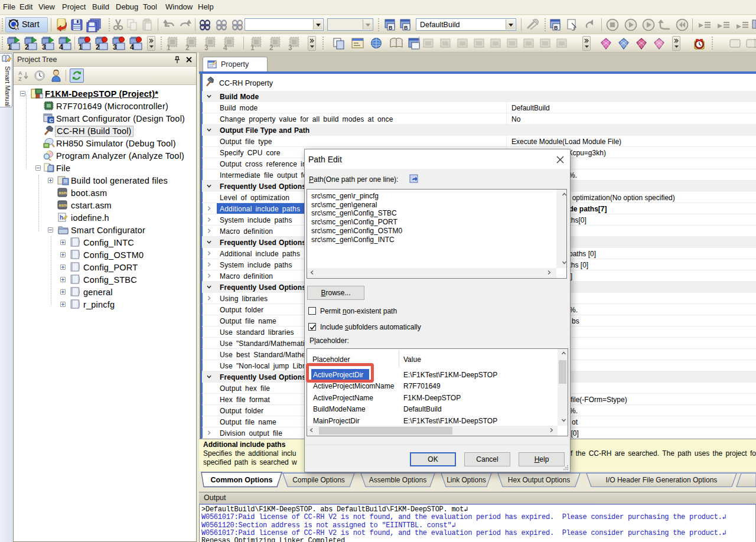  What do you see at coordinates (242, 480) in the screenshot?
I see `svg-text: Common Options` at bounding box center [242, 480].